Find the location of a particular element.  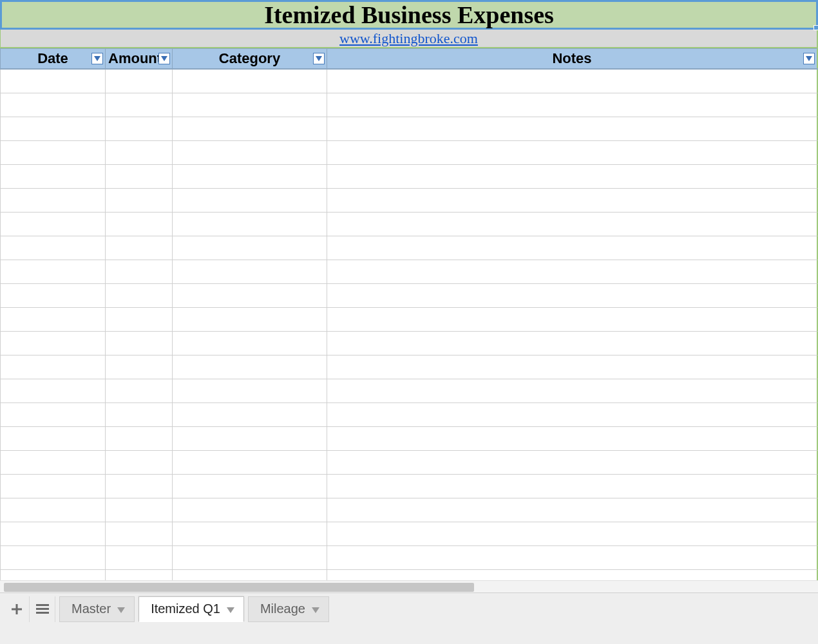

horizontal-scrollbar-thumb is located at coordinates (239, 587).